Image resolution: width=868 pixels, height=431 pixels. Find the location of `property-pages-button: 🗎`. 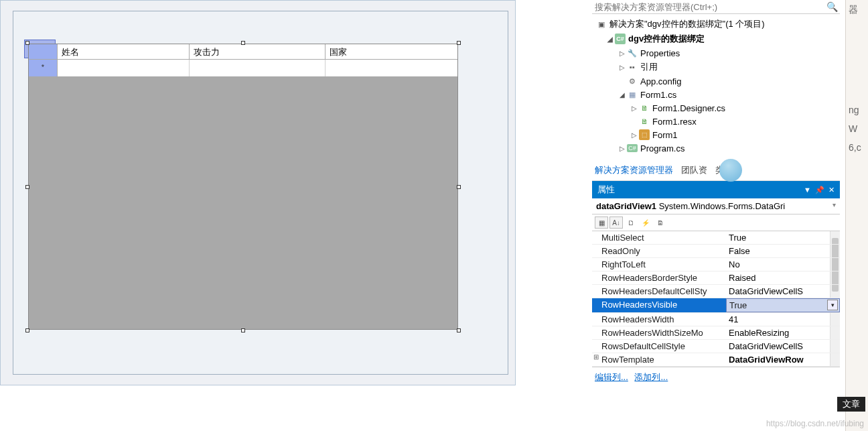

property-pages-button: 🗎 is located at coordinates (660, 223).